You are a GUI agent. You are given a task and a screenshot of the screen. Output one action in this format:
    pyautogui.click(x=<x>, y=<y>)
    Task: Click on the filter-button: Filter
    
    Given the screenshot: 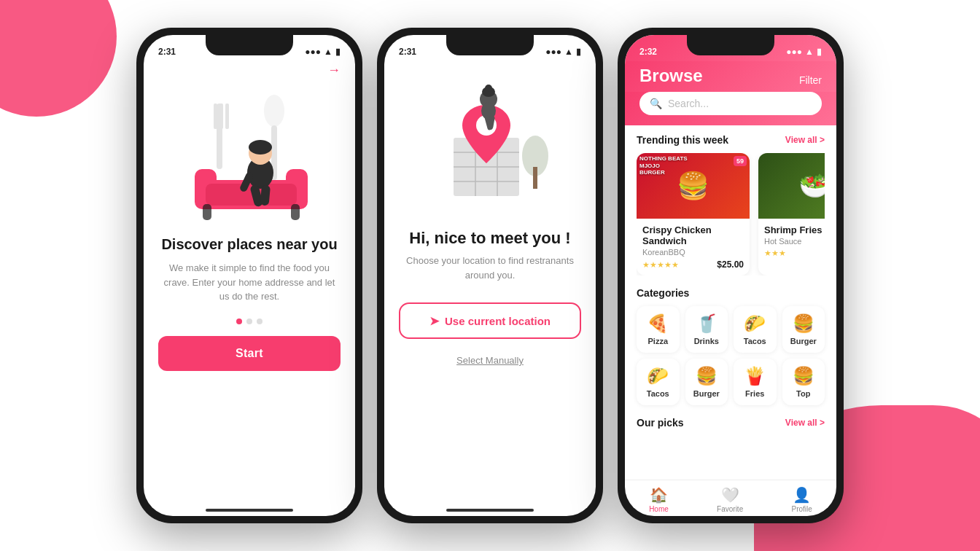 What is the action you would take?
    pyautogui.click(x=811, y=80)
    